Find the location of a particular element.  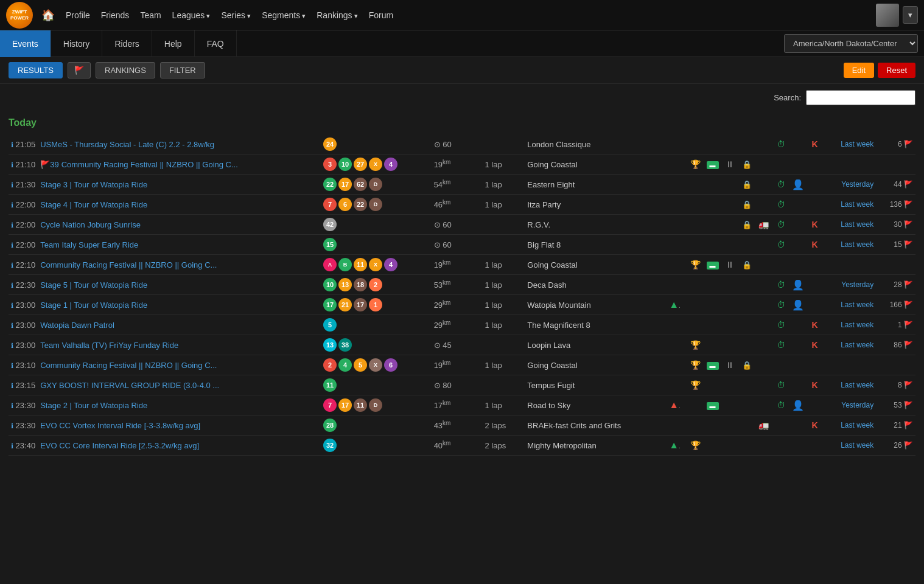

trophy-cell: 🏆 is located at coordinates (696, 346).